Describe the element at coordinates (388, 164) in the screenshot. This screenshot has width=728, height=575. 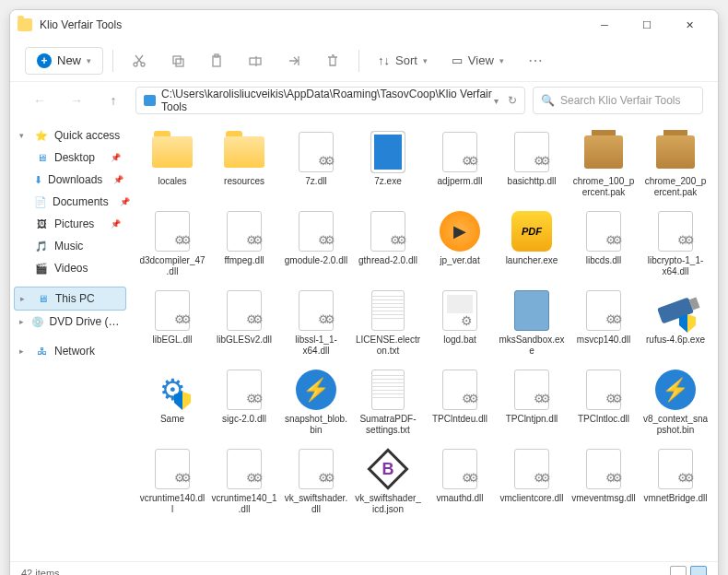
I see `file-item: 7z.exe` at that location.